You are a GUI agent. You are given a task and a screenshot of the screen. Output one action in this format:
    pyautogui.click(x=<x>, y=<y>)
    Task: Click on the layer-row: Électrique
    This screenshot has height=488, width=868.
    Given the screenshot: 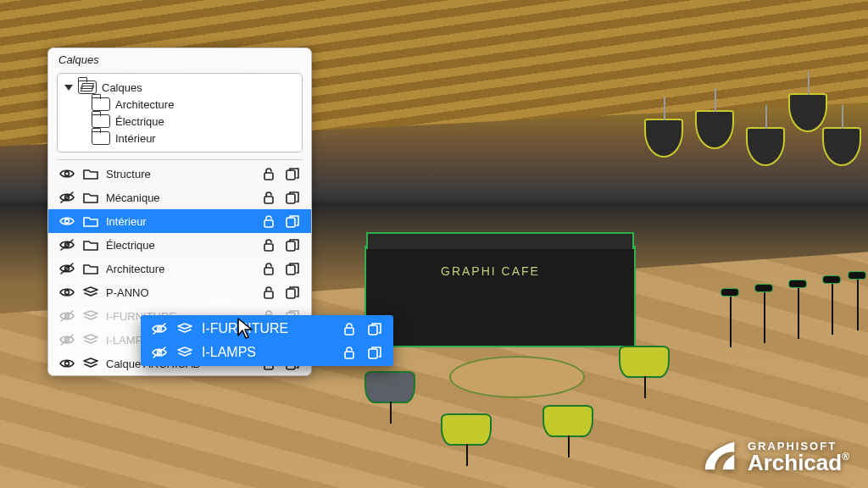 What is the action you would take?
    pyautogui.click(x=180, y=245)
    